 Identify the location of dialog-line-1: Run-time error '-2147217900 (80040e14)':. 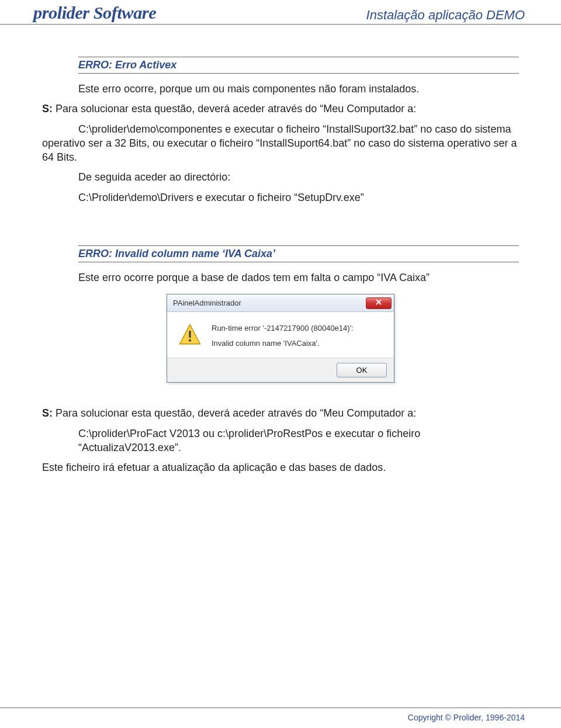
(283, 328).